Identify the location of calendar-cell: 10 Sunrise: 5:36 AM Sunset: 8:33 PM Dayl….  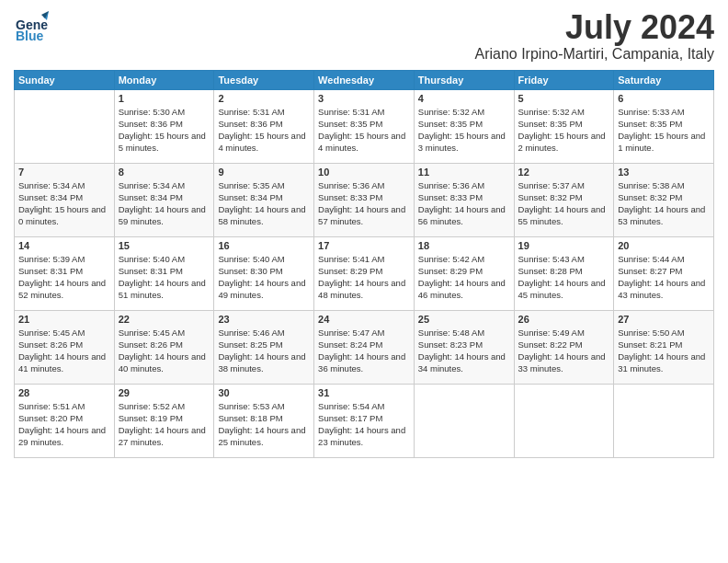
(364, 200).